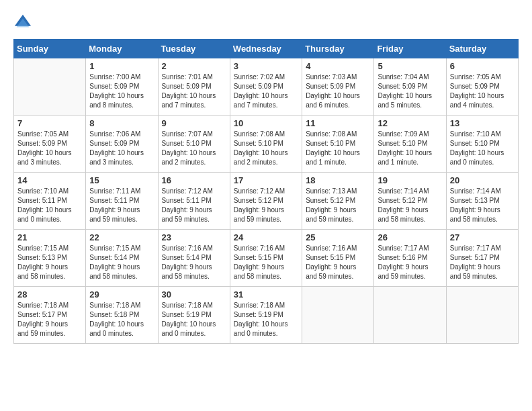 This screenshot has height=411, width=532. I want to click on day-number: 15, so click(122, 180).